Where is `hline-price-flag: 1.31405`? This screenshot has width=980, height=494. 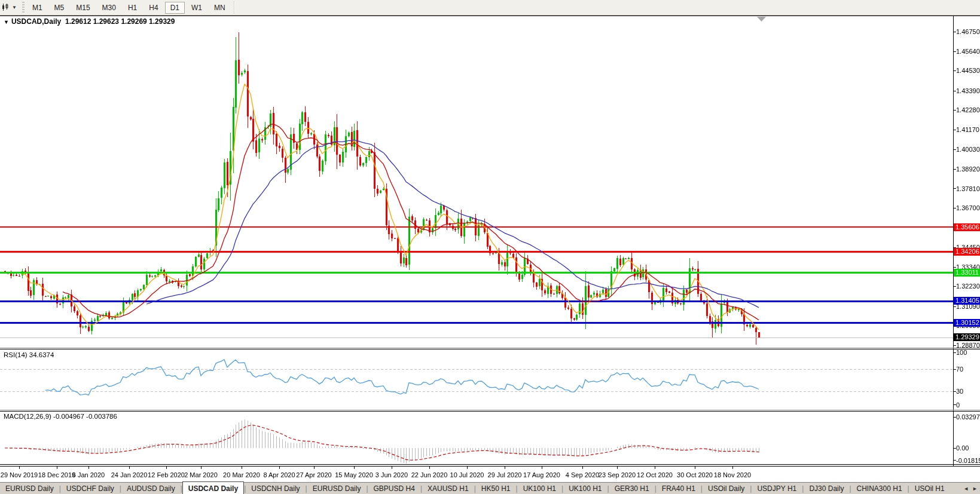 hline-price-flag: 1.31405 is located at coordinates (967, 301).